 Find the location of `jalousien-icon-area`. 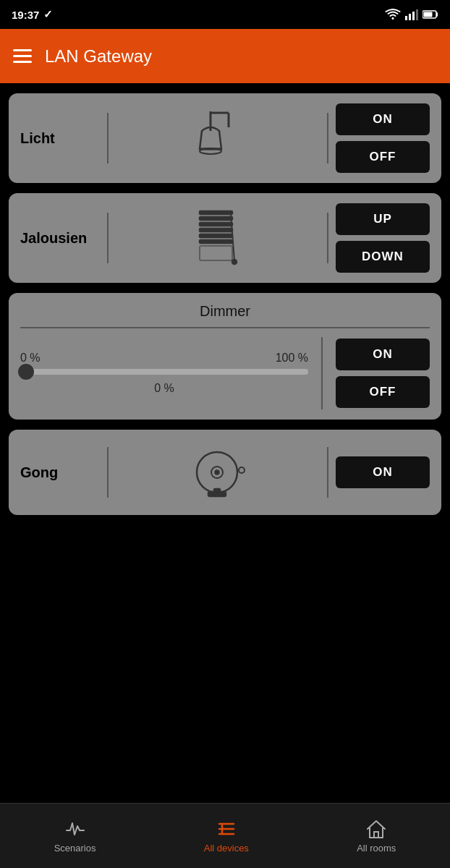

jalousien-icon-area is located at coordinates (218, 238).